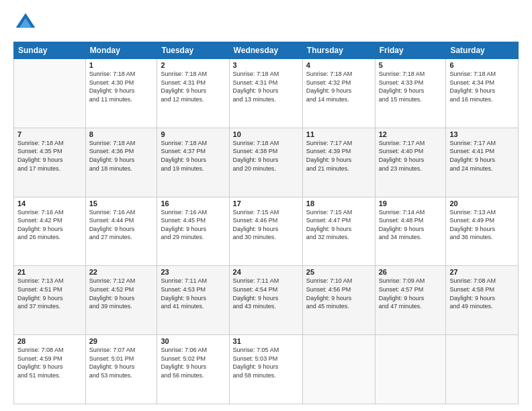  I want to click on calendar-cell: 28Sunrise: 7:08 AM Sunset: 4:59 PM Dayli…, so click(50, 369).